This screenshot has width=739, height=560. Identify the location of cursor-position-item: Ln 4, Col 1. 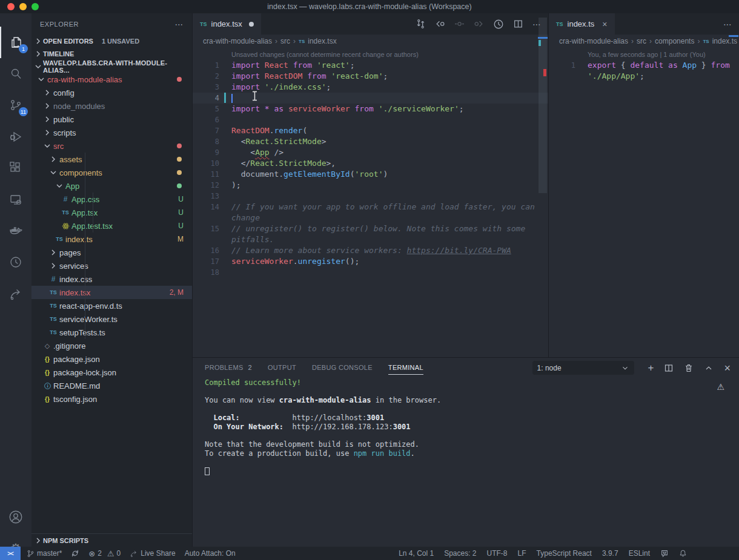
(416, 553).